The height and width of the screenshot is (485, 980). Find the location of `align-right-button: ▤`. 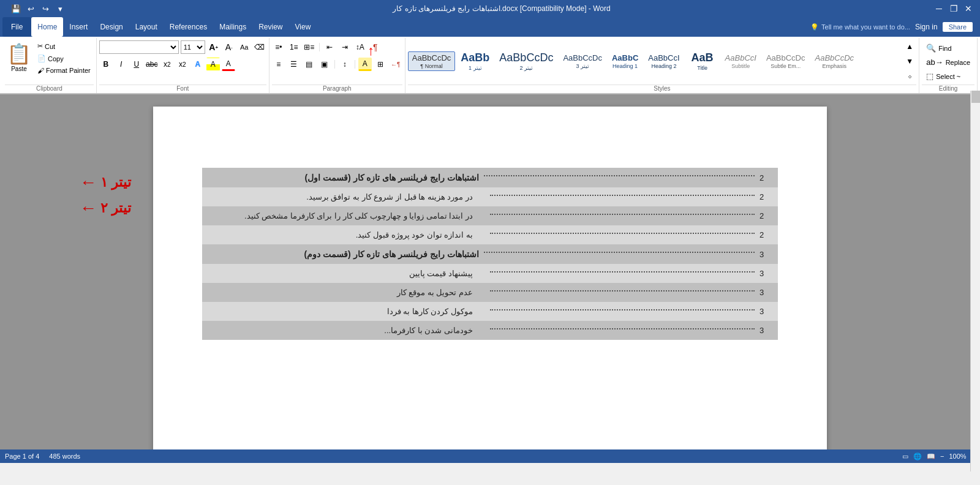

align-right-button: ▤ is located at coordinates (309, 64).